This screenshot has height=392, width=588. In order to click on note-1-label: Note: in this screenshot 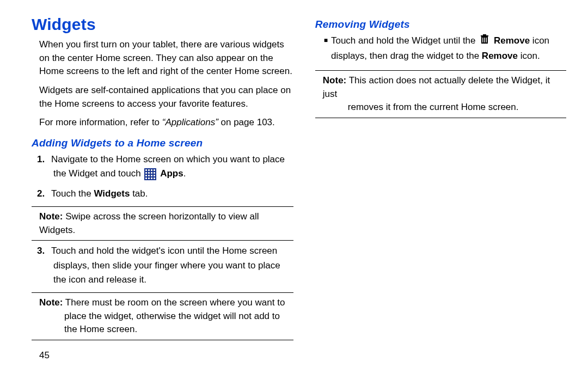, I will do `click(51, 217)`.